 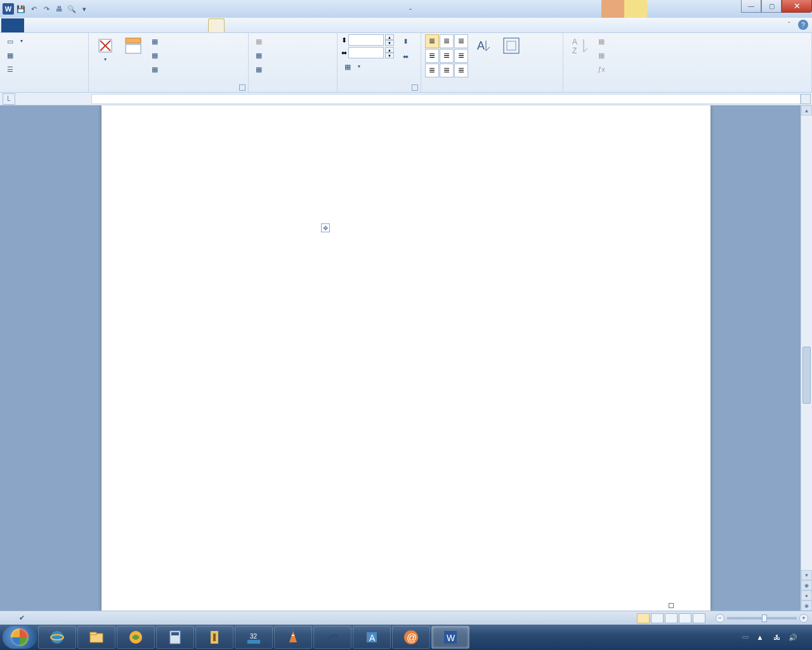 I want to click on draft-view, so click(x=699, y=618).